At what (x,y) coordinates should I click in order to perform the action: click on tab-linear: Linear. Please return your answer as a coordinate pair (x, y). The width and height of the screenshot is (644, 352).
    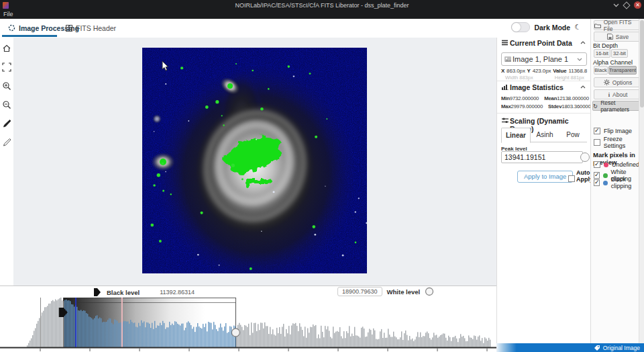
    Looking at the image, I should click on (516, 136).